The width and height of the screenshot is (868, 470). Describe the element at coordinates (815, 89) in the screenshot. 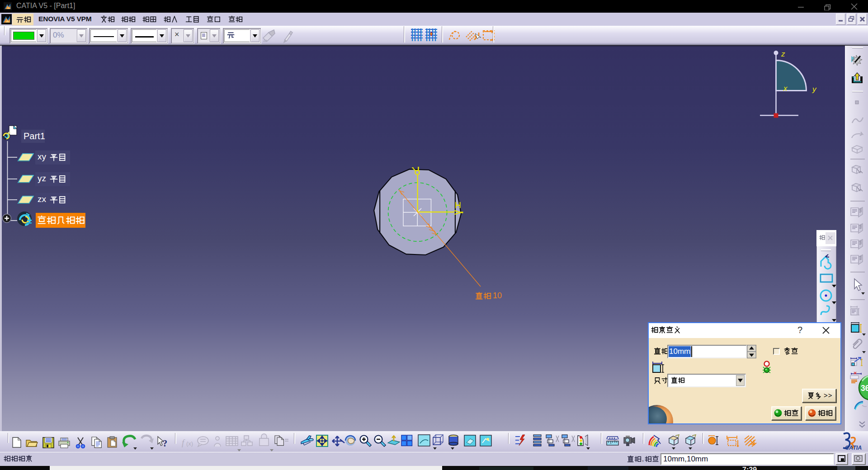

I see `svg-text: y` at that location.